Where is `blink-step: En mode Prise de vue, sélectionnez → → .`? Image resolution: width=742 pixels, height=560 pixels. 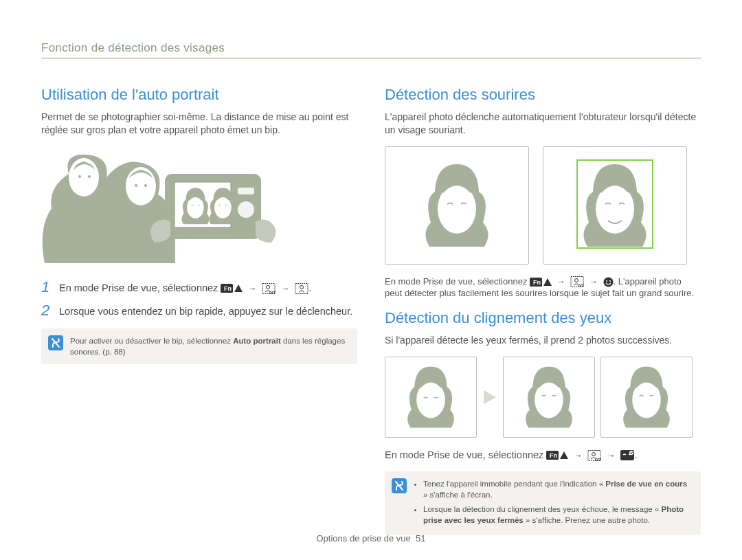
blink-step: En mode Prise de vue, sélectionnez → → . is located at coordinates (543, 456).